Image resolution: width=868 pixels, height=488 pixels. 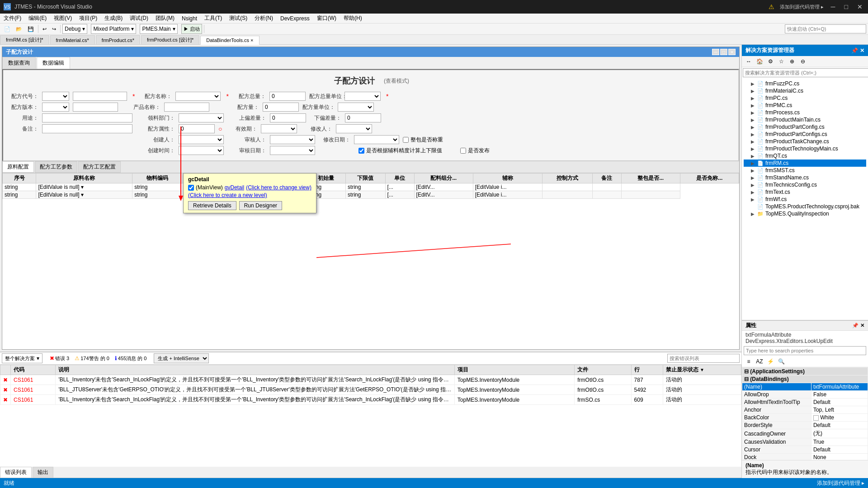 I want to click on formula-total-unit-select, so click(x=363, y=96).